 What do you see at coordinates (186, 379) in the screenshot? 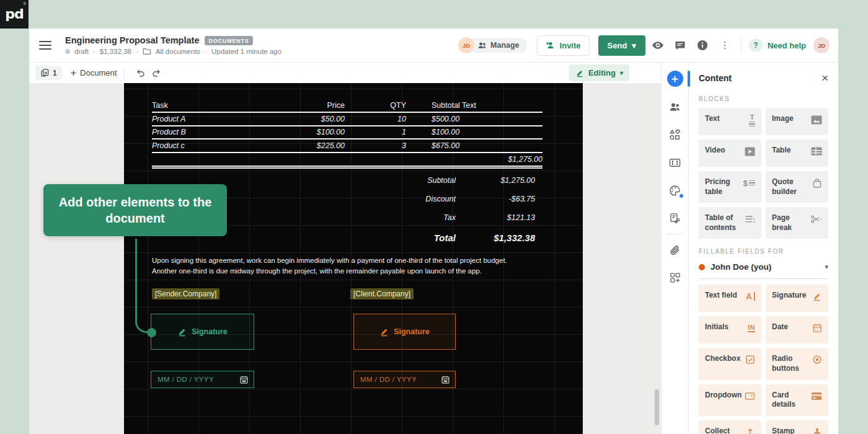
I see `date-placeholder: MM / DD / YYYY` at bounding box center [186, 379].